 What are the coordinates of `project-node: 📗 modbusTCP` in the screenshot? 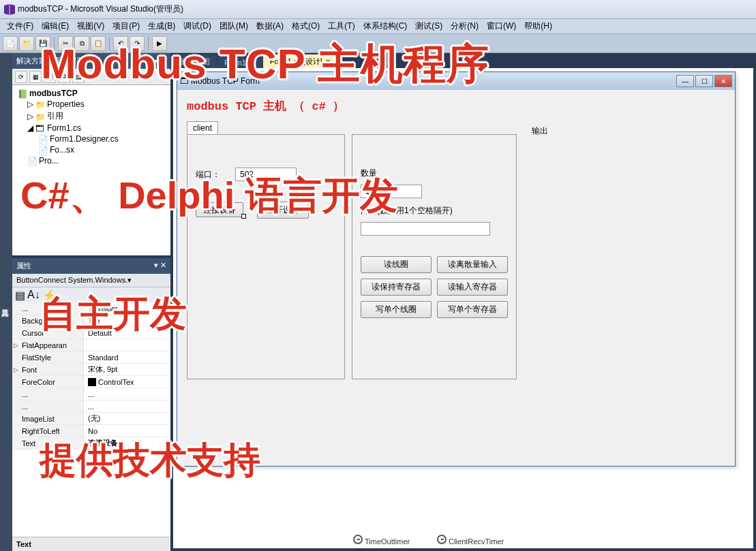 It's located at (91, 93).